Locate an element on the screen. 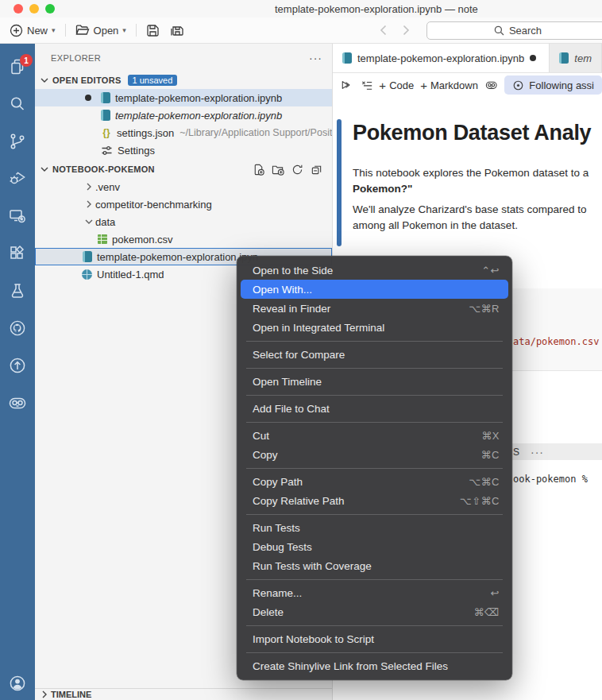 The width and height of the screenshot is (602, 700). menu-item-import-notebook-to-script: Import Notebook to Script is located at coordinates (375, 639).